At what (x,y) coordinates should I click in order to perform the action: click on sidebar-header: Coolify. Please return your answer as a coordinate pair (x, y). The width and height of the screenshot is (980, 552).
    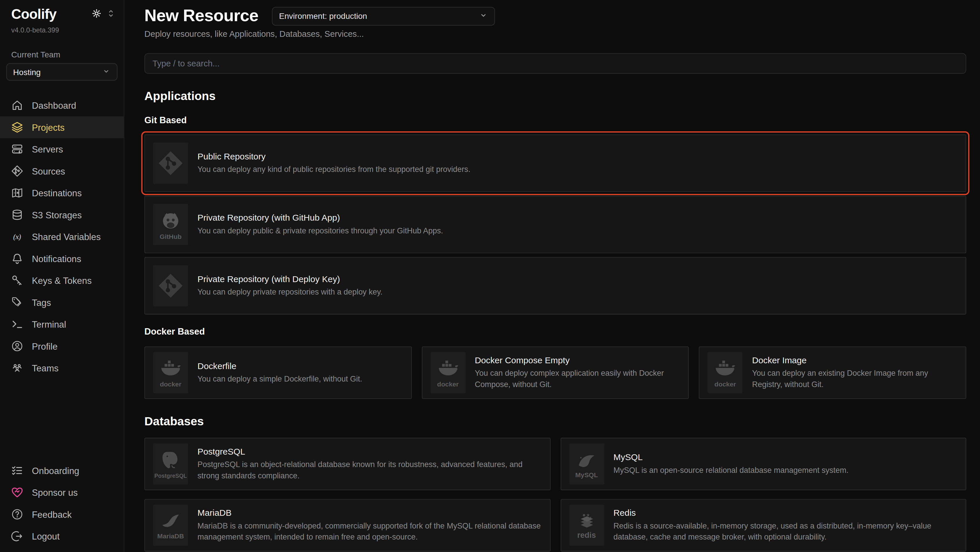
    Looking at the image, I should click on (62, 14).